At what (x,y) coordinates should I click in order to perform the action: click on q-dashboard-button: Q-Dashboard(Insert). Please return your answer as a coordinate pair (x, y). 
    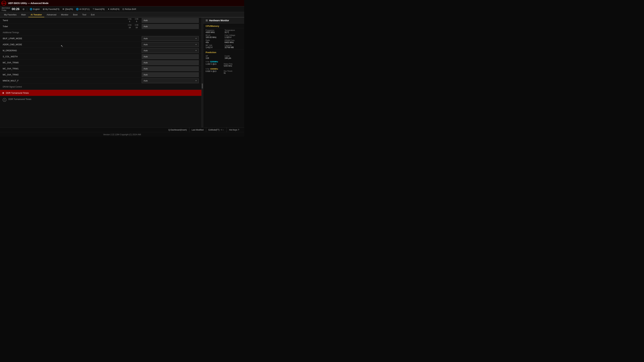
    Looking at the image, I should click on (178, 130).